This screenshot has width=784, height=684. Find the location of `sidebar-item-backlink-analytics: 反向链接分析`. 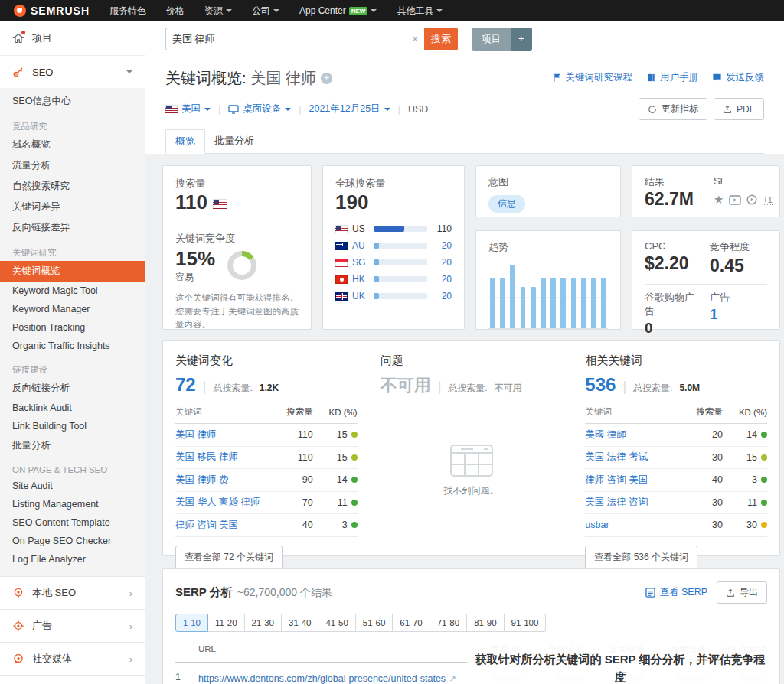

sidebar-item-backlink-analytics: 反向链接分析 is located at coordinates (72, 389).